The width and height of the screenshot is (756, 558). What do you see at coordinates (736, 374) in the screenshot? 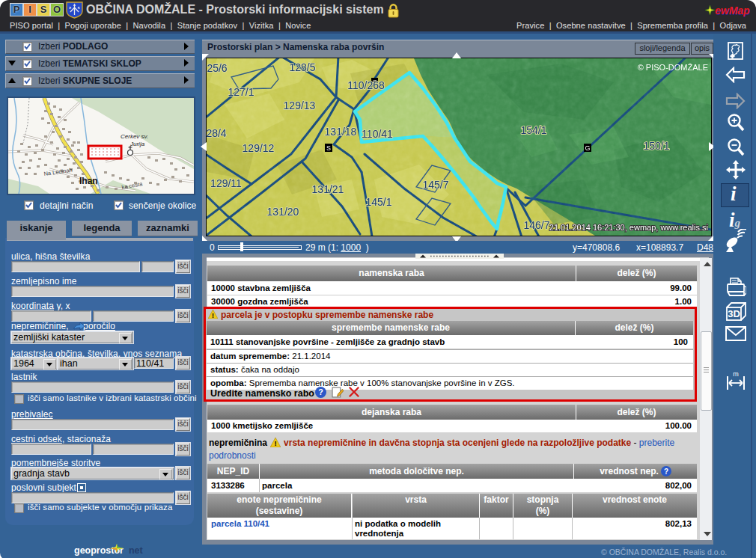
I see `svg-text: m` at bounding box center [736, 374].